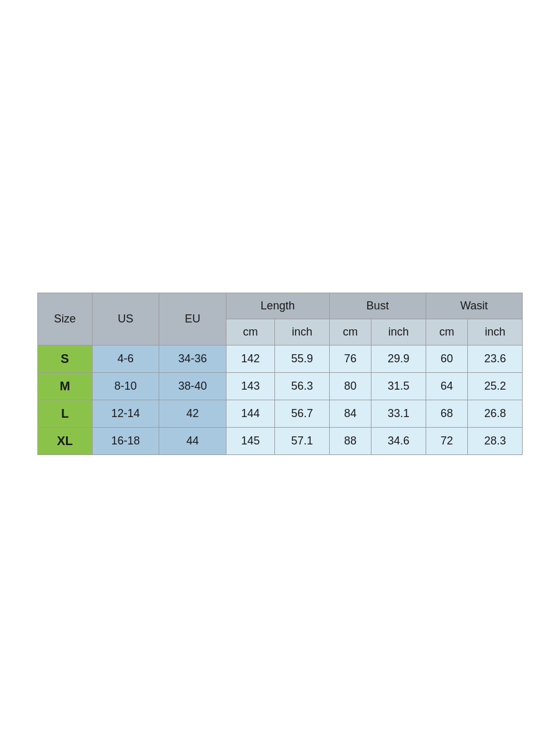 Image resolution: width=560 pixels, height=747 pixels. Describe the element at coordinates (65, 319) in the screenshot. I see `header-size: Size` at that location.